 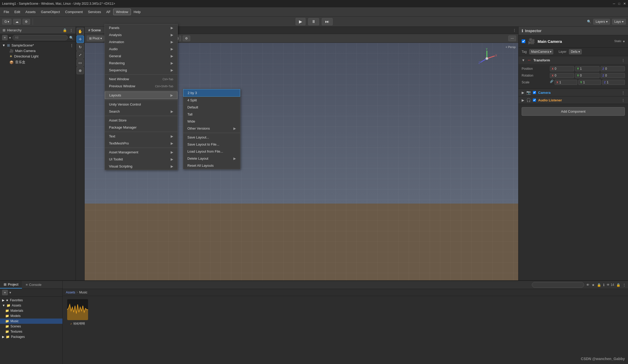 I want to click on rotation-z-field: Z 0, so click(x=613, y=76).